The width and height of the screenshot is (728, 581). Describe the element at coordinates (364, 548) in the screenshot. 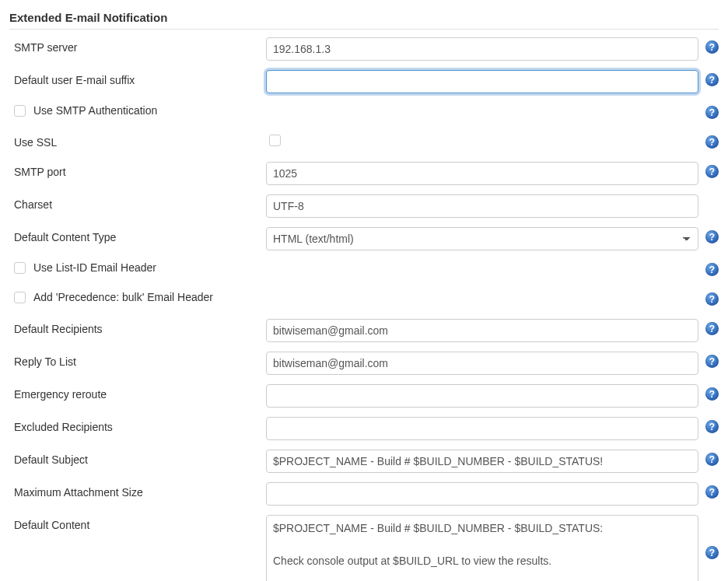

I see `row-default-content: Default Content ?` at that location.